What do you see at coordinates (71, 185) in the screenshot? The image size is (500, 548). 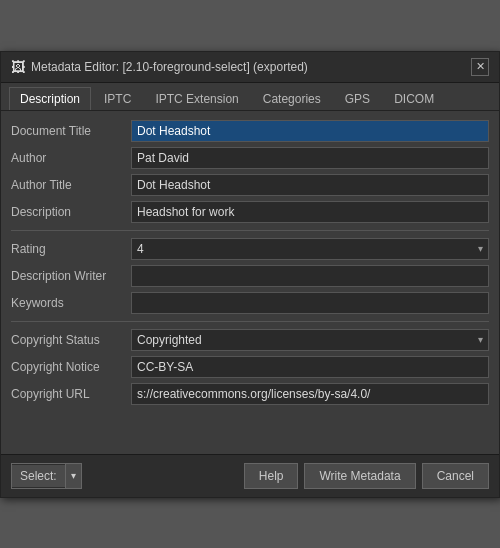 I see `author-title-label: Author Title` at bounding box center [71, 185].